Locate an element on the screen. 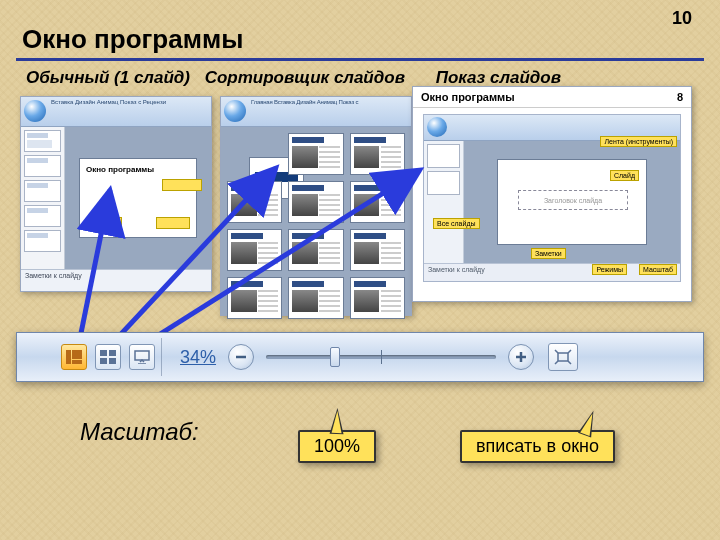 This screenshot has height=540, width=720. title-underline is located at coordinates (360, 60).